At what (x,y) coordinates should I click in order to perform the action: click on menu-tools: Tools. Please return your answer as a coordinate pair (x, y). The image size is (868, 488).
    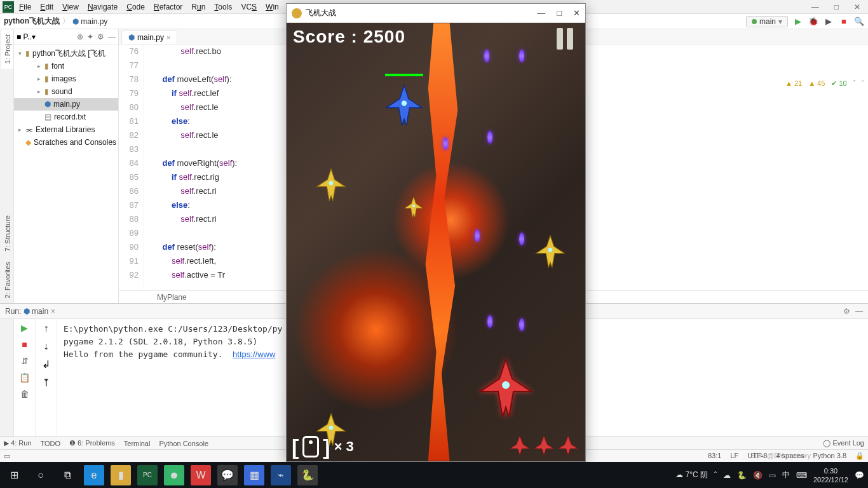
    Looking at the image, I should click on (223, 7).